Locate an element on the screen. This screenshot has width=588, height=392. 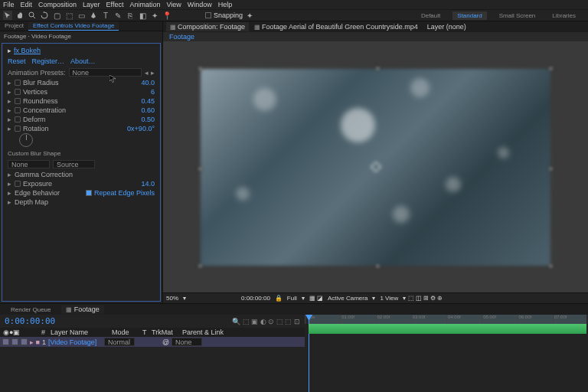
menu-composition: Composition is located at coordinates (57, 5).